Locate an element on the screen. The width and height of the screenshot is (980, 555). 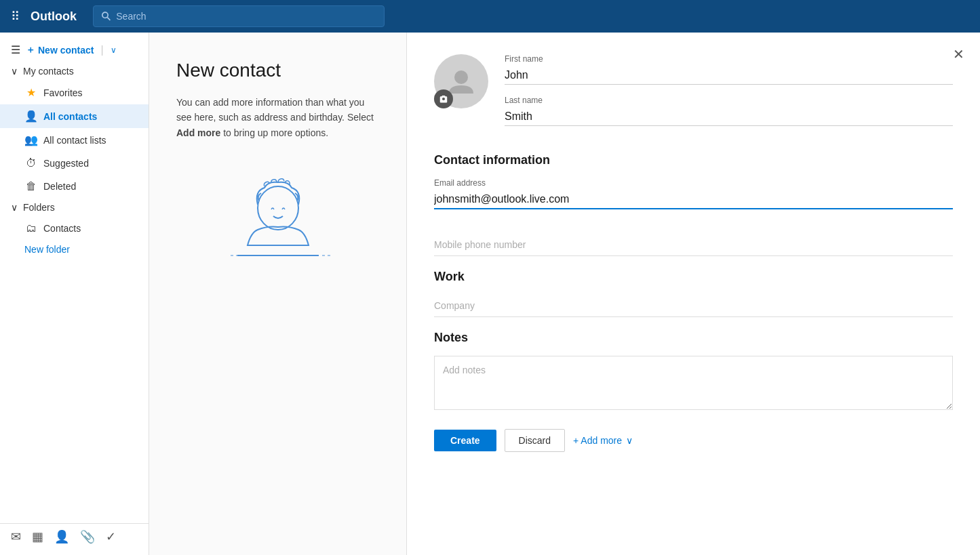
last-name-label: Last name is located at coordinates (728, 100).